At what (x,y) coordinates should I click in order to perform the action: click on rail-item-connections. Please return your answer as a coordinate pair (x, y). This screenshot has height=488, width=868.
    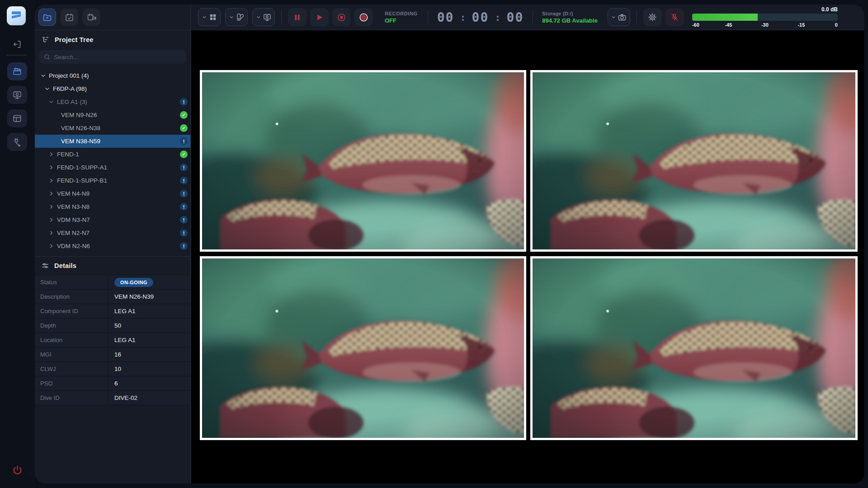
    Looking at the image, I should click on (17, 142).